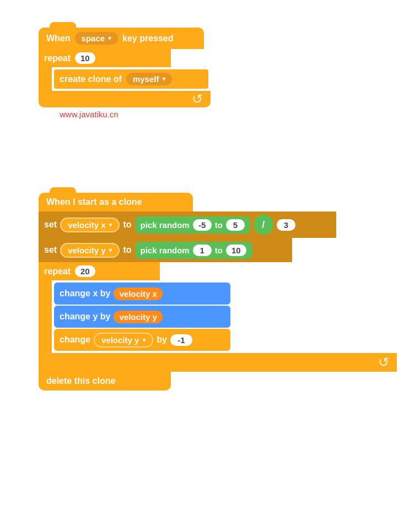  I want to click on clone-hat-label: When I start as a clone, so click(94, 202).